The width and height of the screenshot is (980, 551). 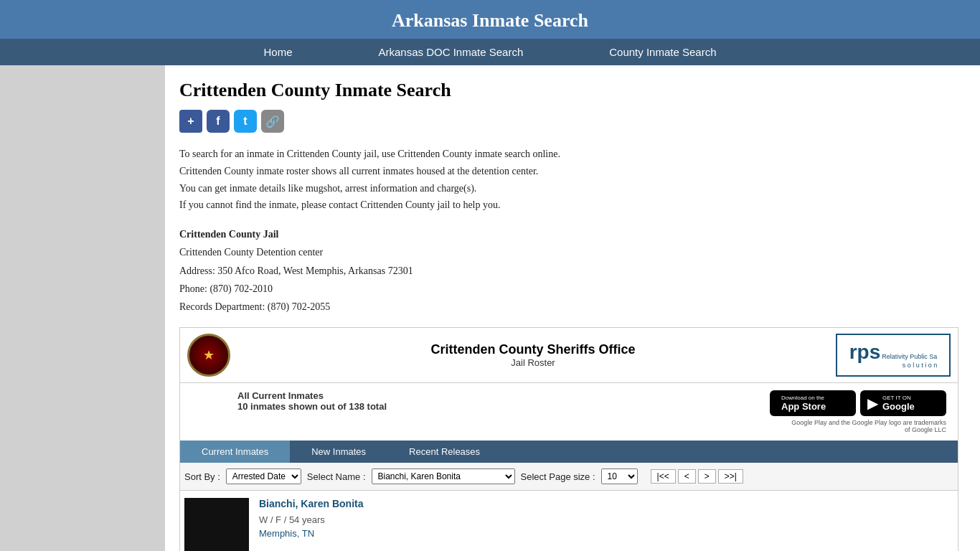 I want to click on site-title: Arkansas Inmate Search, so click(x=490, y=21).